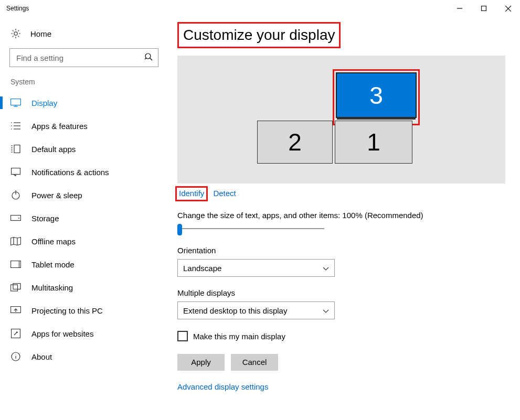 The height and width of the screenshot is (420, 520). I want to click on button-row: Apply Cancel, so click(341, 362).